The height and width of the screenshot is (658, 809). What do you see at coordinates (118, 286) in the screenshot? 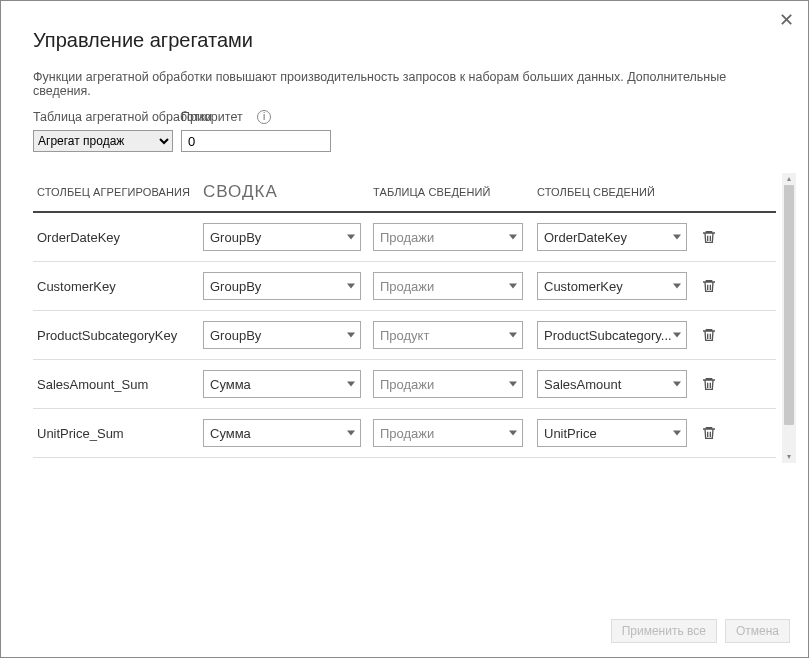
I see `aggregation-column-cell: CustomerKey` at bounding box center [118, 286].